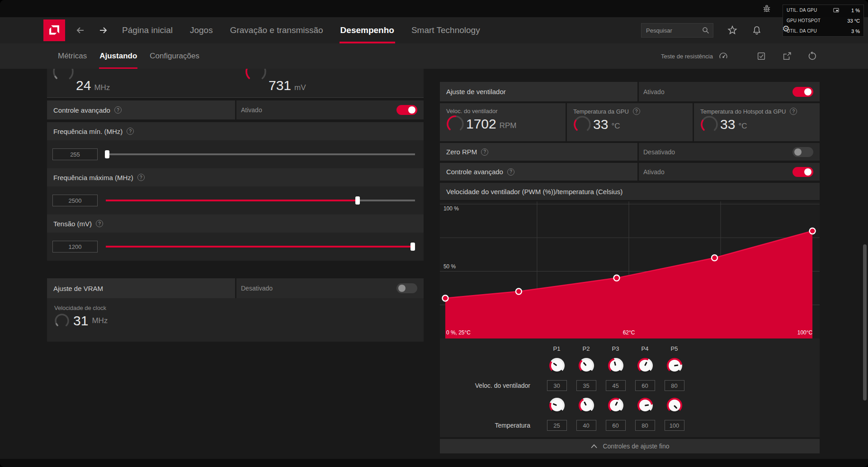 Image resolution: width=868 pixels, height=467 pixels. What do you see at coordinates (852, 10) in the screenshot?
I see `overlay-gpu-util-value: 1 %` at bounding box center [852, 10].